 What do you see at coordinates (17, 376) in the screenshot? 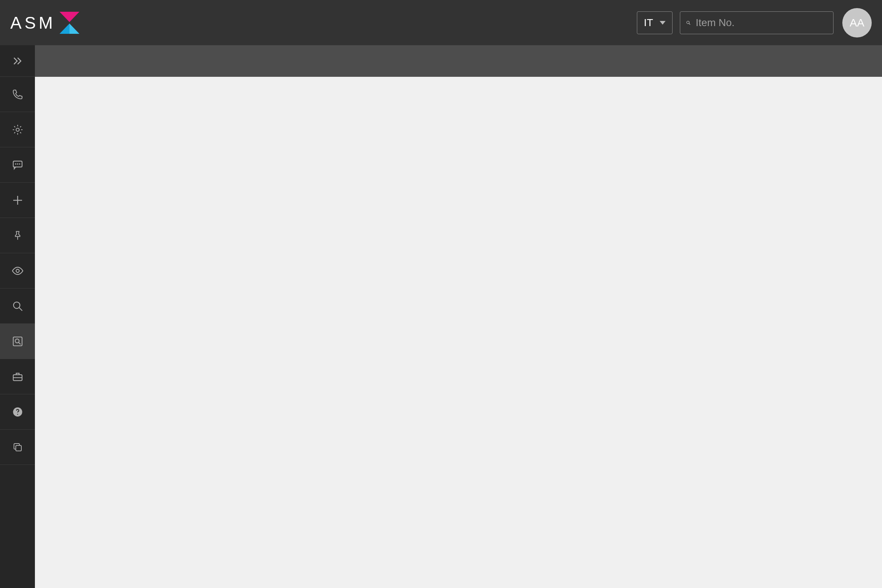
I see `sidebar-item-briefcase` at bounding box center [17, 376].